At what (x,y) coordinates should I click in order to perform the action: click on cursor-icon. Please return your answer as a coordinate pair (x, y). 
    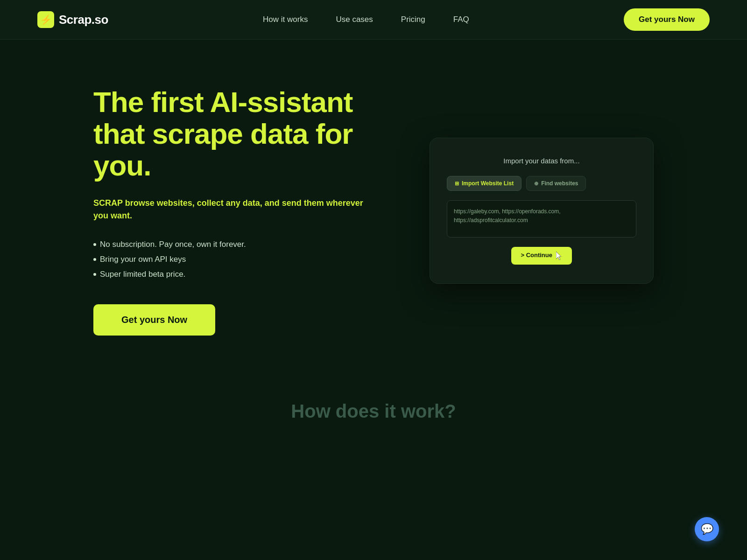
    Looking at the image, I should click on (559, 256).